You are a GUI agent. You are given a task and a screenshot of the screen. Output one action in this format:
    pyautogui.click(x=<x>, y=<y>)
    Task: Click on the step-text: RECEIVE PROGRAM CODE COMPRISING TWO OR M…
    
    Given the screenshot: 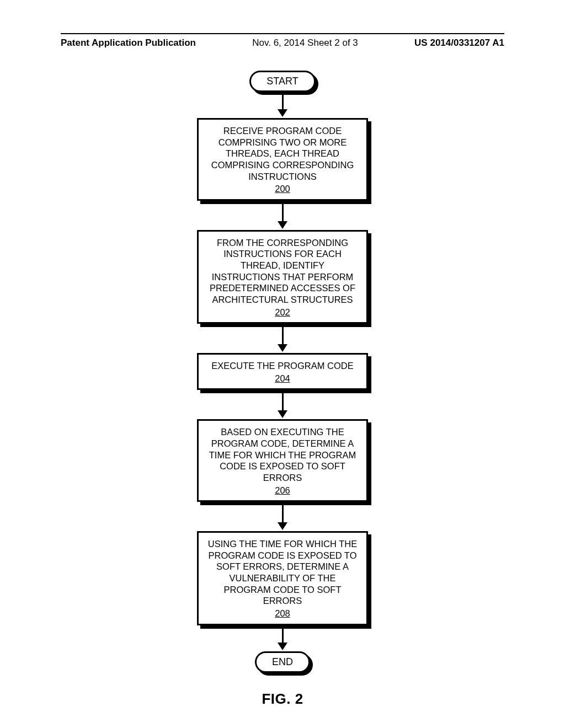 What is the action you would take?
    pyautogui.click(x=282, y=153)
    